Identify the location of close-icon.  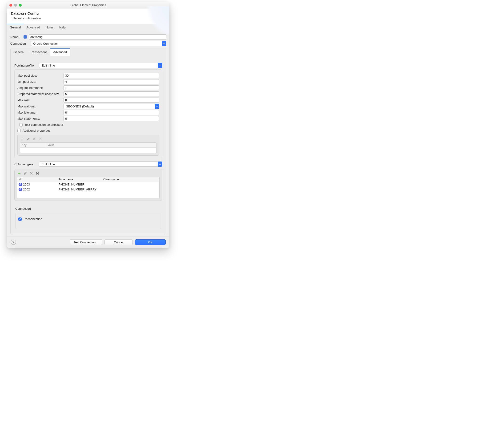
(11, 5).